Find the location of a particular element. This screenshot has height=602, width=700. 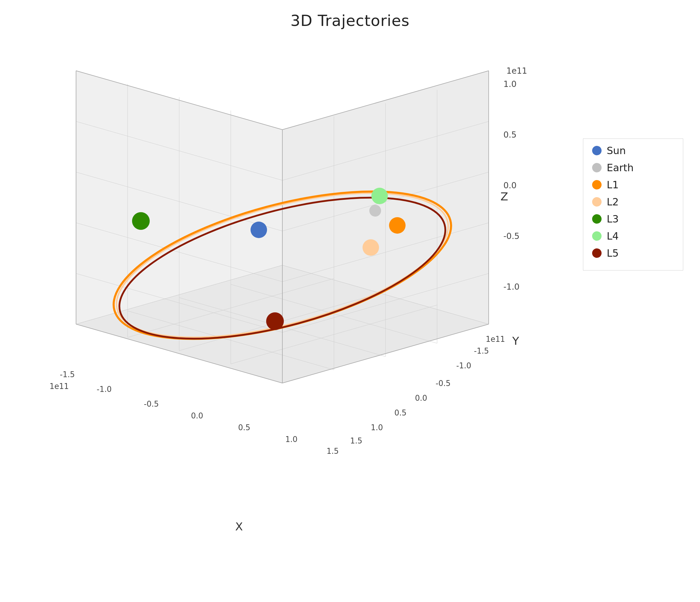

l4-legend-label: L4 is located at coordinates (613, 236).